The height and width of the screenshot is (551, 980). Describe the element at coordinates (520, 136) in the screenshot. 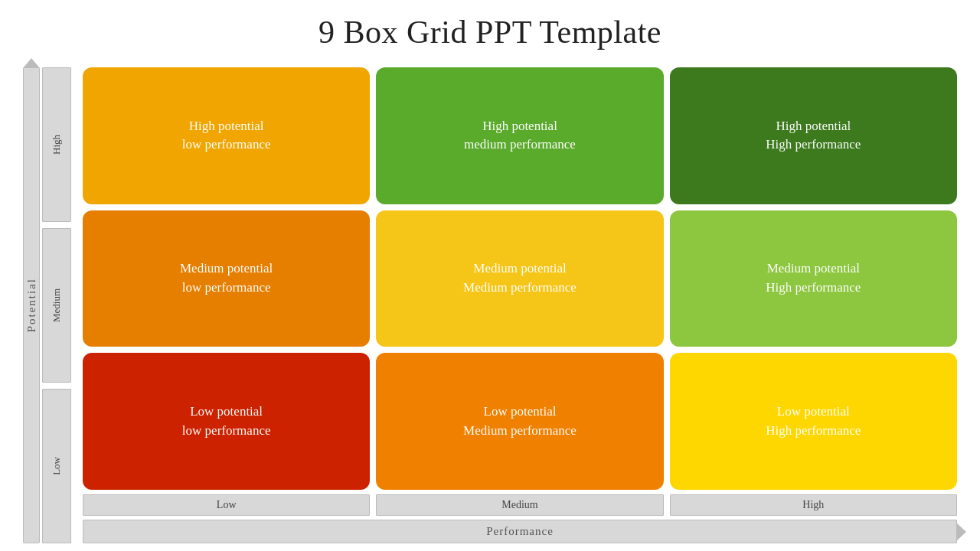

I see `grid-cell-text-high-pot-med-perf: High potentialmedium performance` at that location.